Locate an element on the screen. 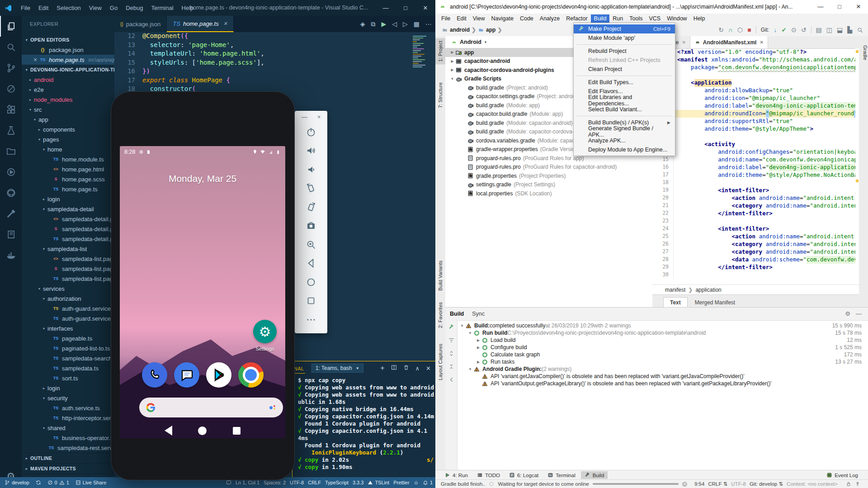 This screenshot has width=868, height=488. explorer-item-sampledata-list.page.scss: Ssampledata-list.page.scss is located at coordinates (68, 269).